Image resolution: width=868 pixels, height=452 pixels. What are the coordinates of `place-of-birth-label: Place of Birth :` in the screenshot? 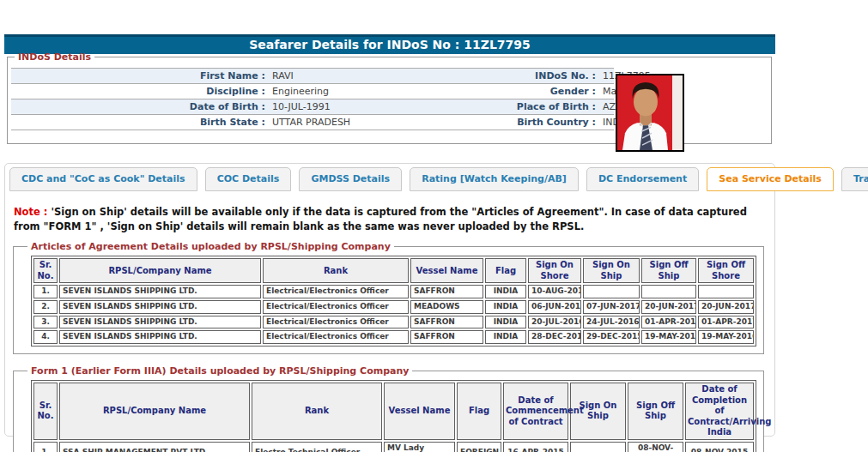 It's located at (513, 106).